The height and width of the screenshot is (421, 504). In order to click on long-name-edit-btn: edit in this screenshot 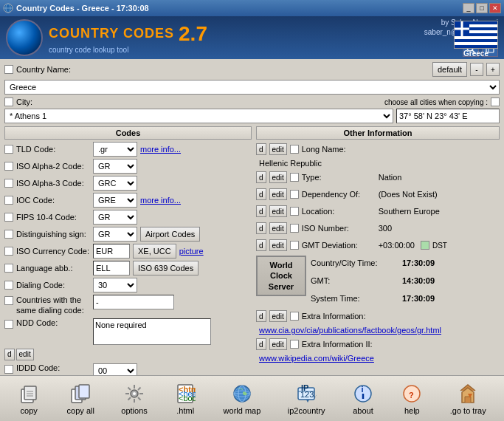, I will do `click(278, 149)`.